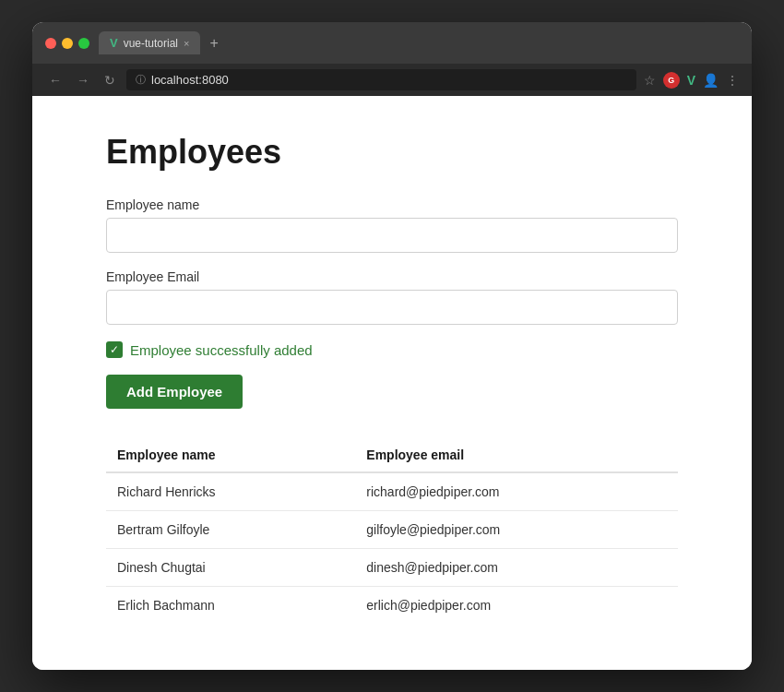 This screenshot has width=784, height=692. What do you see at coordinates (67, 43) in the screenshot?
I see `traffic-lights` at bounding box center [67, 43].